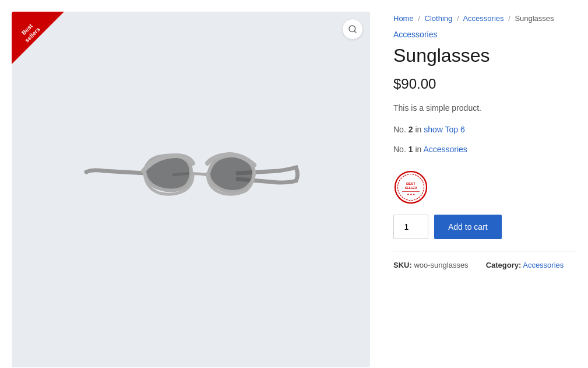 The width and height of the screenshot is (588, 368). What do you see at coordinates (485, 188) in the screenshot?
I see `bestseller-badge-container: BEST SELLER ★ ★ ★` at bounding box center [485, 188].